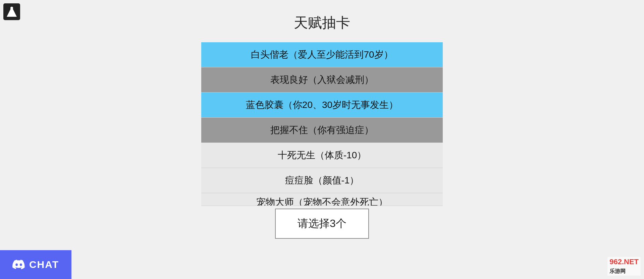 The width and height of the screenshot is (644, 279). Describe the element at coordinates (322, 200) in the screenshot. I see `card-item-7: 宠物大师（宠物不会意外死亡）` at that location.